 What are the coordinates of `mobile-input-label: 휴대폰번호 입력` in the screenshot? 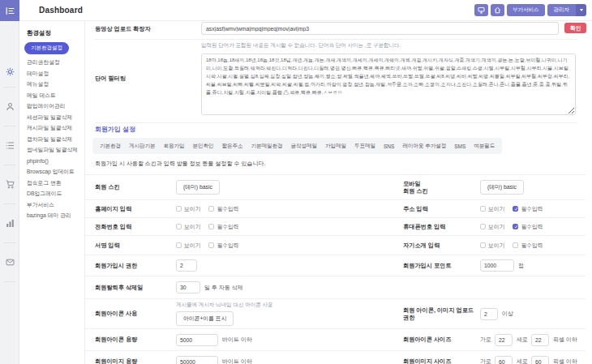 It's located at (441, 227).